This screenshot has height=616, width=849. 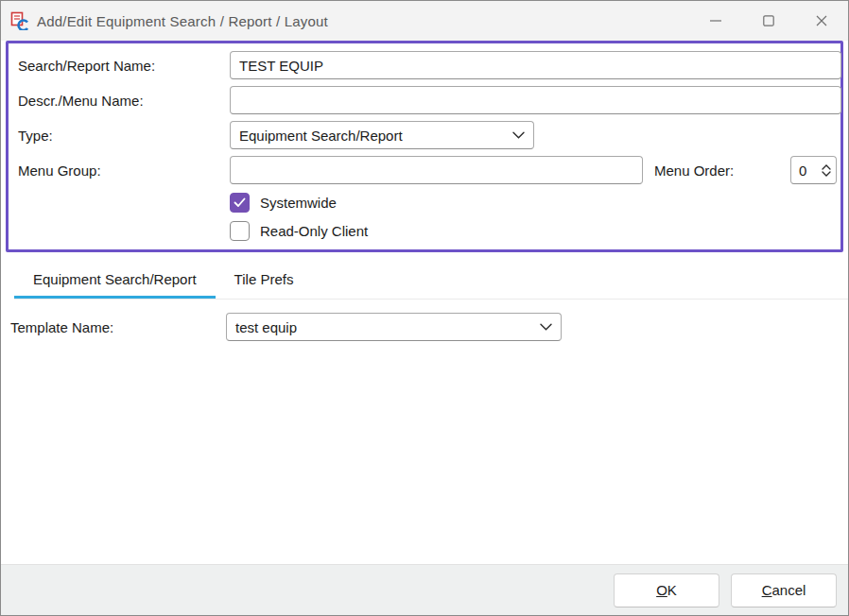 What do you see at coordinates (424, 590) in the screenshot?
I see `footer-bar: OK Cancel` at bounding box center [424, 590].